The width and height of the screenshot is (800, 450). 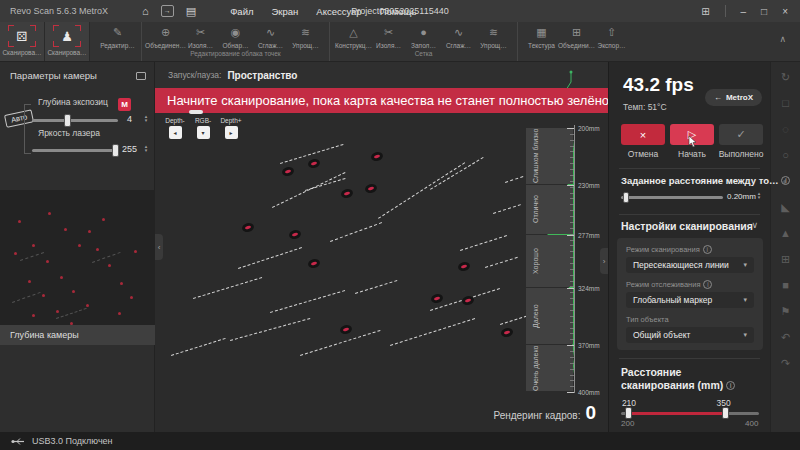 What do you see at coordinates (59, 11) in the screenshot?
I see `app-title: Revo Scan 5.6.3 MetroX` at bounding box center [59, 11].